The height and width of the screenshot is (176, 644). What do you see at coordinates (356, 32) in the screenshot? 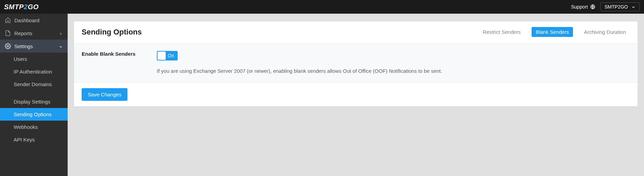
I see `card-header: Sending Options Restrict Senders Blank S…` at bounding box center [356, 32].